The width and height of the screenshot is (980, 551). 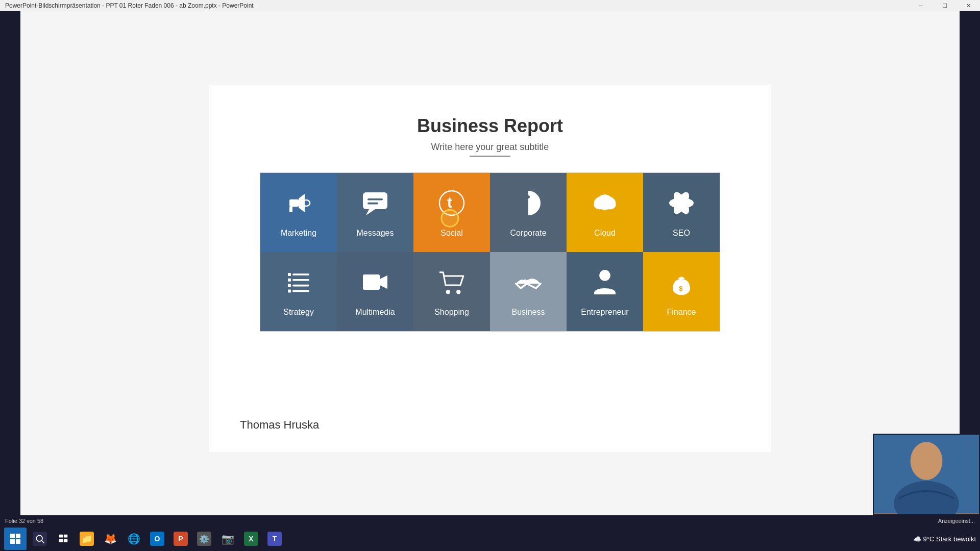 What do you see at coordinates (604, 312) in the screenshot?
I see `tile-entrepreneur-label: Entrepreneur` at bounding box center [604, 312].